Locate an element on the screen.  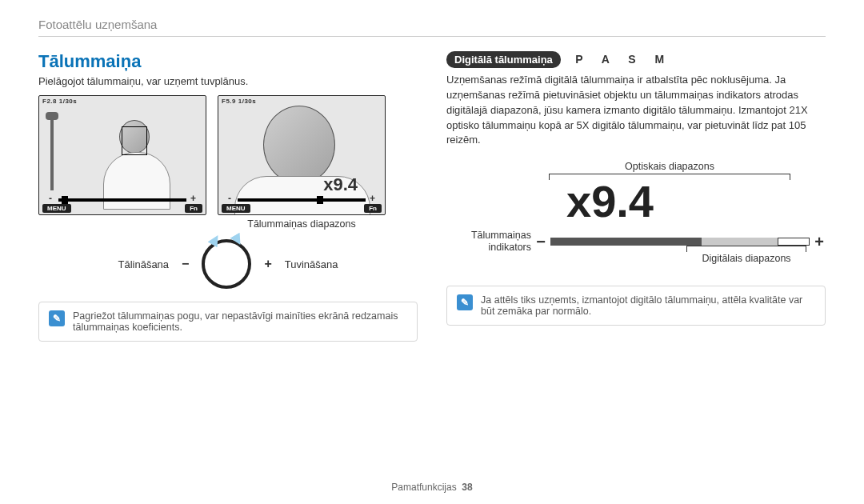
zoom-range-label: Tālummaiņas diapazons is located at coordinates (302, 224).